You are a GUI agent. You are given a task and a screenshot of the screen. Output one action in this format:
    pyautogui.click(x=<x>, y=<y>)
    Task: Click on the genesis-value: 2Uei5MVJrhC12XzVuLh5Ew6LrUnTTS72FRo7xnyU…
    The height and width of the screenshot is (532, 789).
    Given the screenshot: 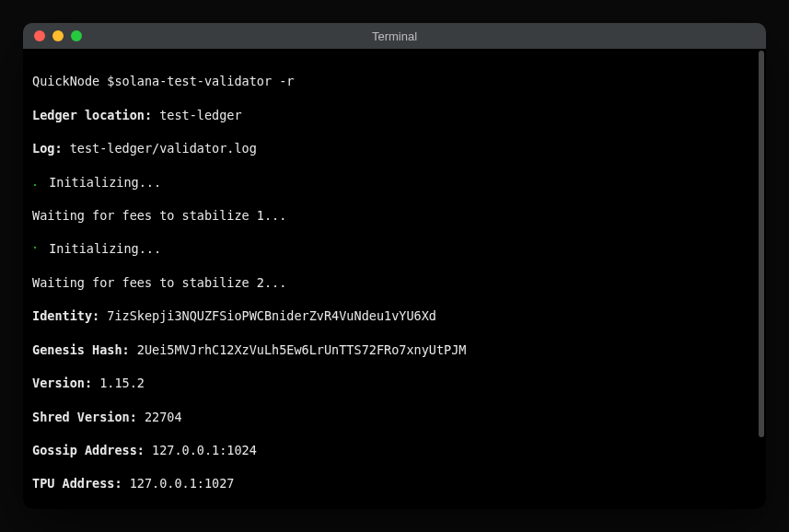 What is the action you would take?
    pyautogui.click(x=298, y=350)
    